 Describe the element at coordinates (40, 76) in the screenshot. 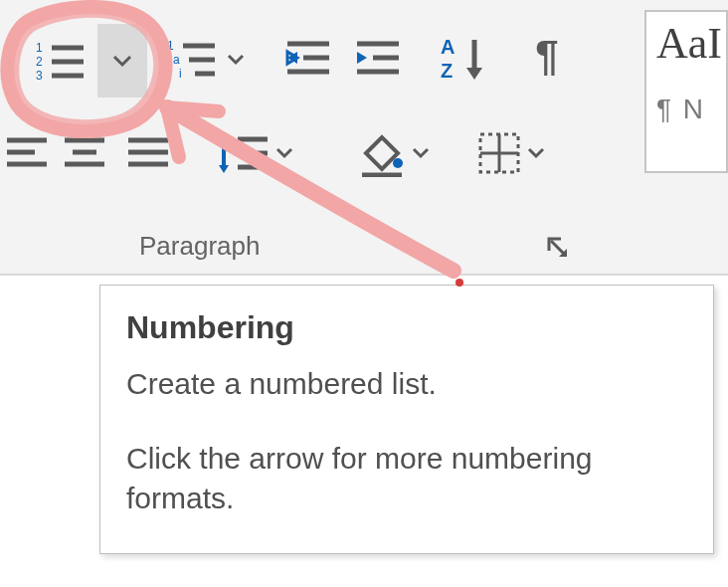

I see `svg-text: 3` at that location.